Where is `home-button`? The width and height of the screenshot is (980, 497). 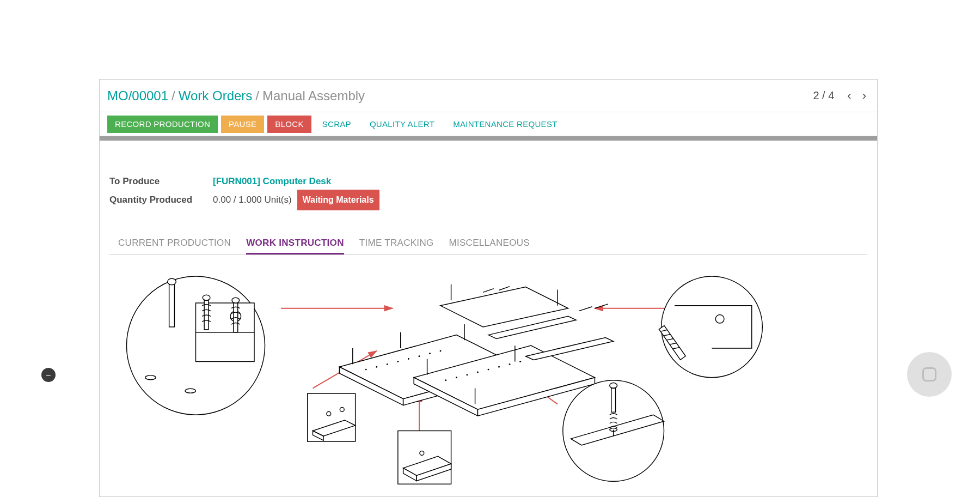
home-button is located at coordinates (929, 374).